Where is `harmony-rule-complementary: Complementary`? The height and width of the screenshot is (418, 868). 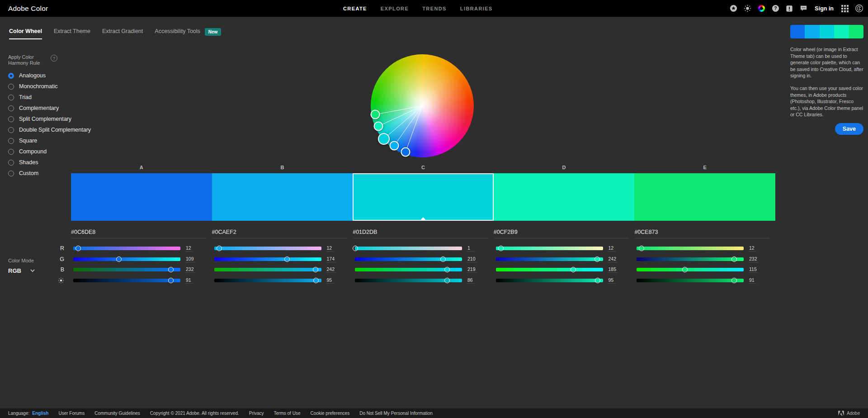
harmony-rule-complementary: Complementary is located at coordinates (50, 108).